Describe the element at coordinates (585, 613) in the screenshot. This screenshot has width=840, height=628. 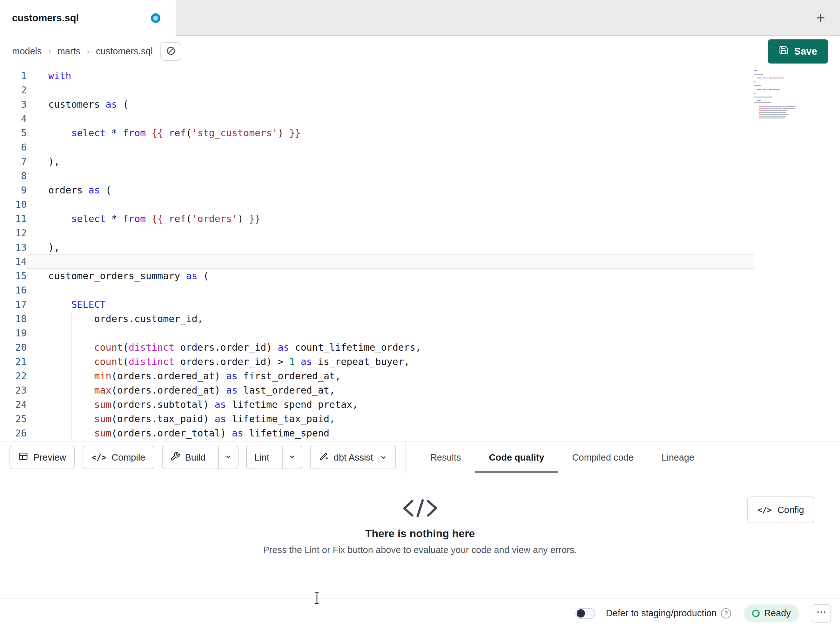
I see `defer-toggle` at that location.